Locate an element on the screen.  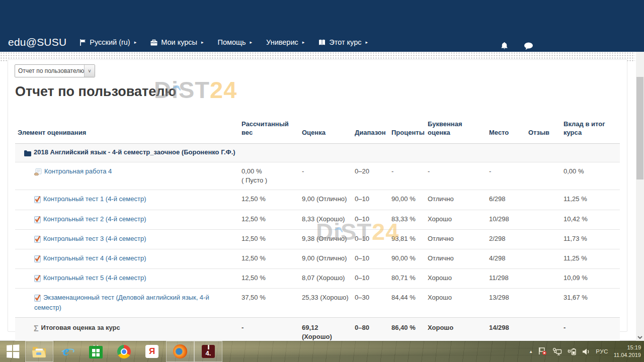
grade-row: Контрольный тест 1 (4-й семестр)12,50 %9… is located at coordinates (317, 200).